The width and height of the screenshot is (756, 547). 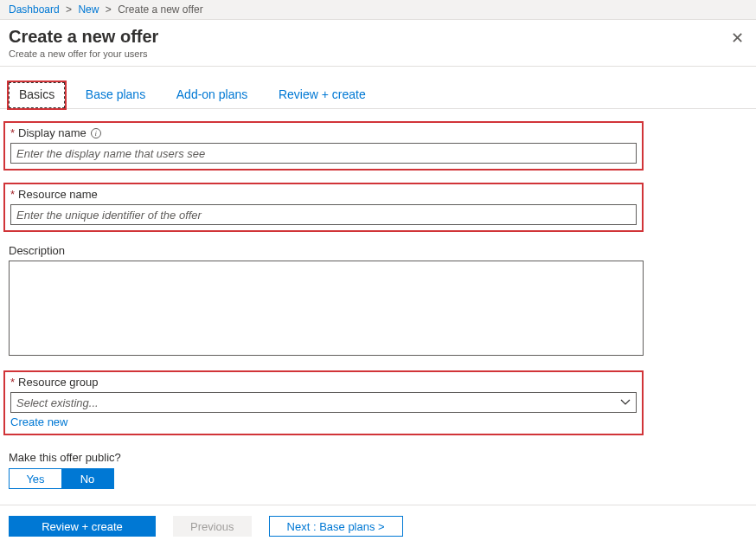 What do you see at coordinates (378, 88) in the screenshot?
I see `tab-bar: Basics Base plans Add-on plans Review + …` at bounding box center [378, 88].